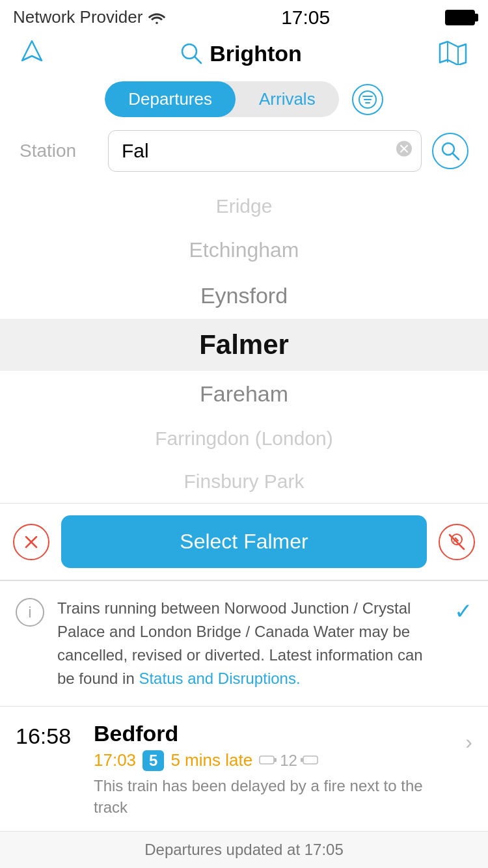 The image size is (488, 868). Describe the element at coordinates (157, 18) in the screenshot. I see `wifi-icon` at that location.